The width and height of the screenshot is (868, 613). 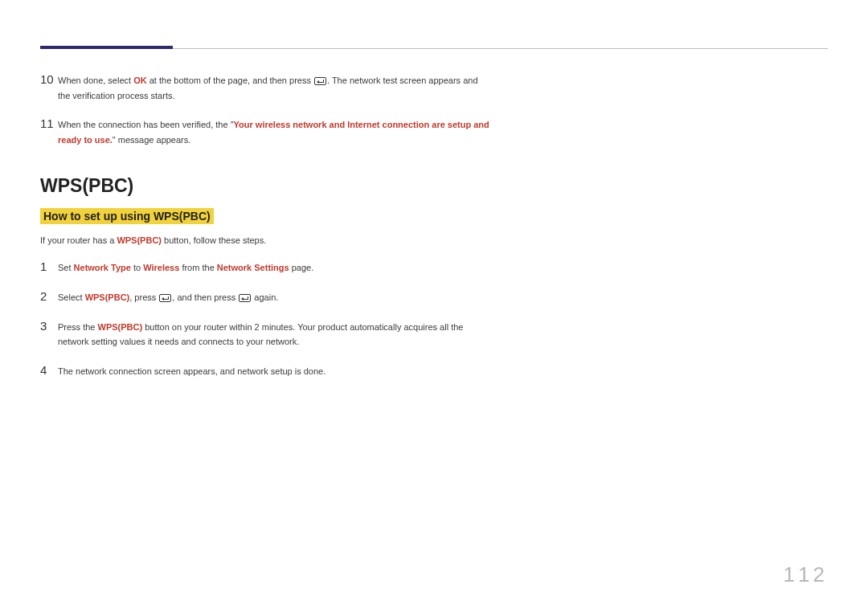 What do you see at coordinates (127, 216) in the screenshot?
I see `subsection-title: How to set up using WPS(PBC)` at bounding box center [127, 216].